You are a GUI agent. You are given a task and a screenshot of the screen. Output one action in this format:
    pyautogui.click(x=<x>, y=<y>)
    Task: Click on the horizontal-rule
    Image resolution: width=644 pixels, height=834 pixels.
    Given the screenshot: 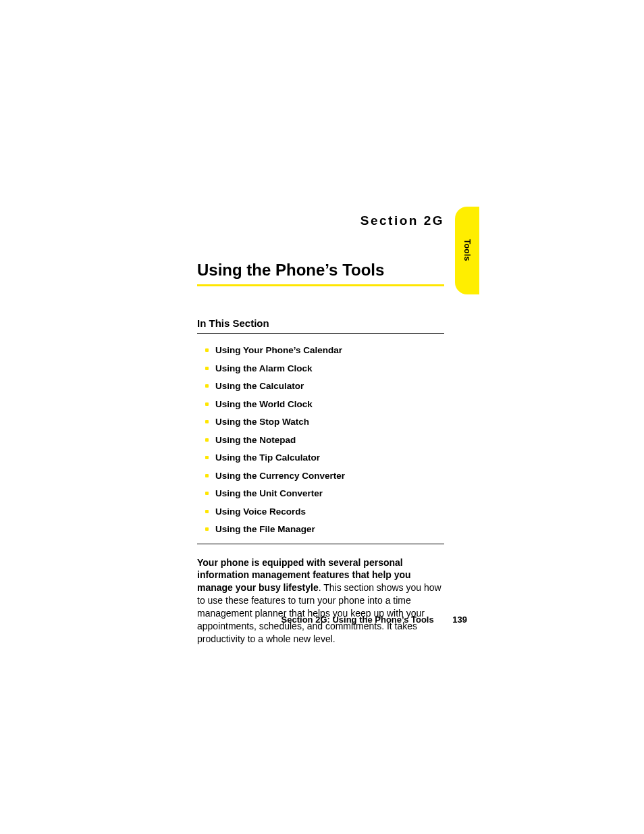 What is the action you would take?
    pyautogui.click(x=321, y=544)
    